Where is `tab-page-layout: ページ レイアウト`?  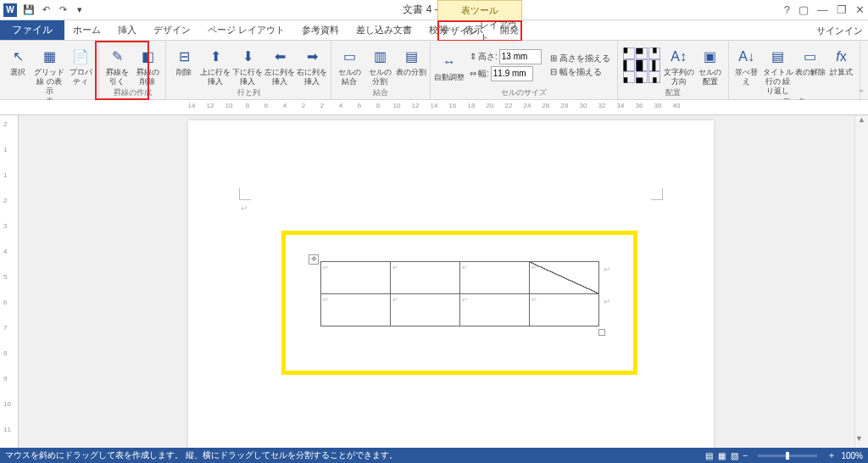
tab-page-layout: ページ レイアウト is located at coordinates (246, 31).